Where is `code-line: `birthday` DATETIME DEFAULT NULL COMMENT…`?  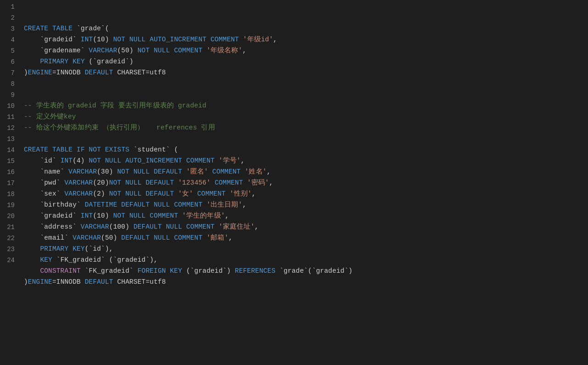 code-line: `birthday` DATETIME DEFAULT NULL COMMENT… is located at coordinates (306, 205).